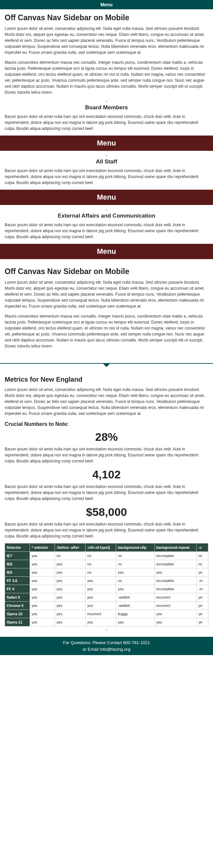 The width and height of the screenshot is (213, 868). Describe the element at coordinates (107, 40) in the screenshot. I see `intro-para-1: Lorem ipsum dolor sit amet, consectetur …` at that location.